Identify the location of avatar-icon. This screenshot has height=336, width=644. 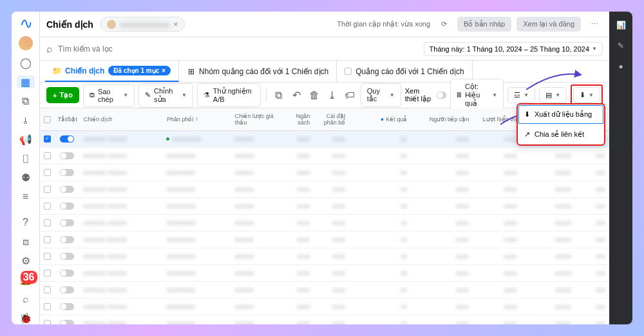
(26, 43).